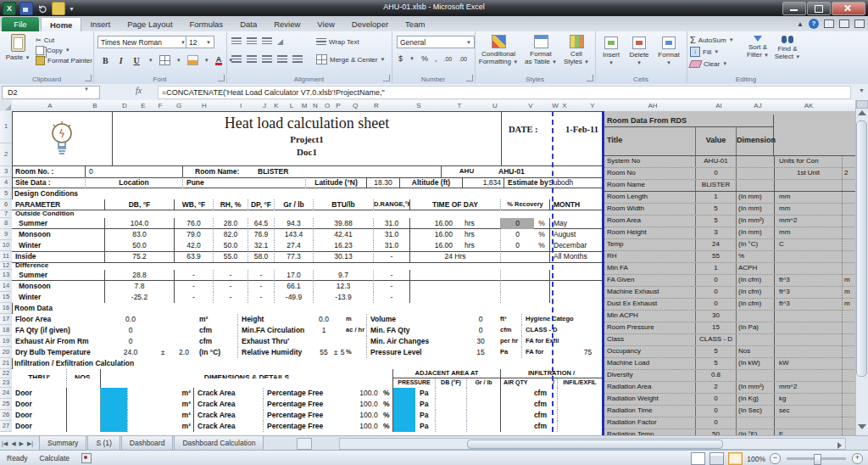 The width and height of the screenshot is (868, 465). Describe the element at coordinates (261, 224) in the screenshot. I see `cell-dp: 64.5` at that location.